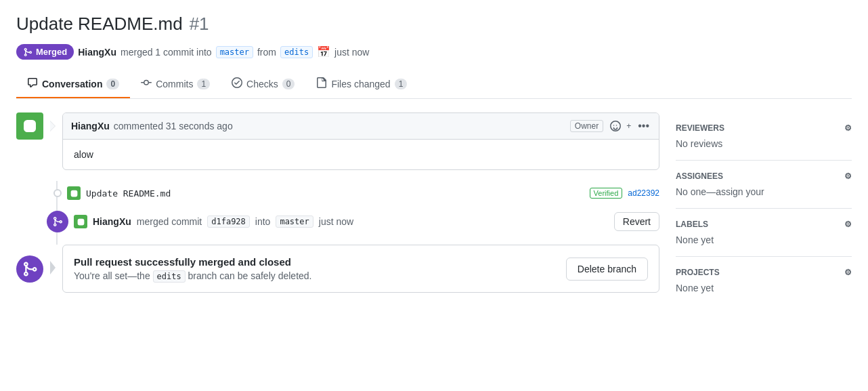 The height and width of the screenshot is (391, 868). I want to click on projects-gear-icon: ⚙, so click(848, 272).